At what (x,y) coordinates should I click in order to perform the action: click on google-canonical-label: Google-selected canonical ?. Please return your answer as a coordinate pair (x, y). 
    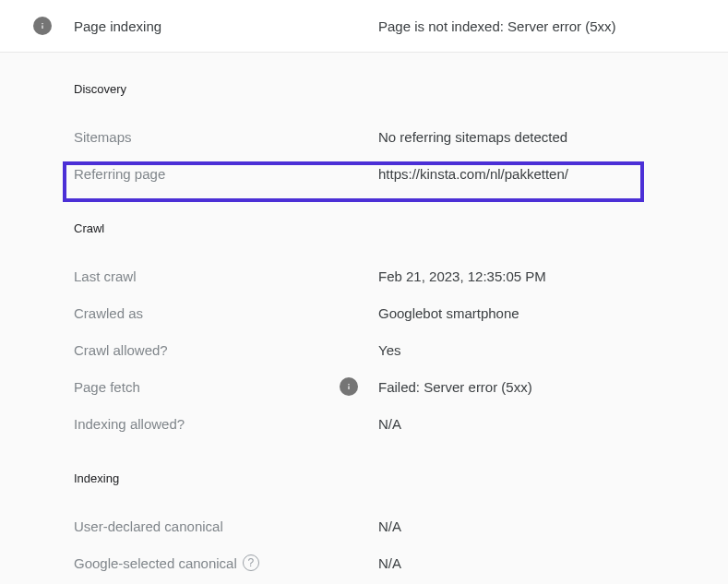
    Looking at the image, I should click on (226, 563).